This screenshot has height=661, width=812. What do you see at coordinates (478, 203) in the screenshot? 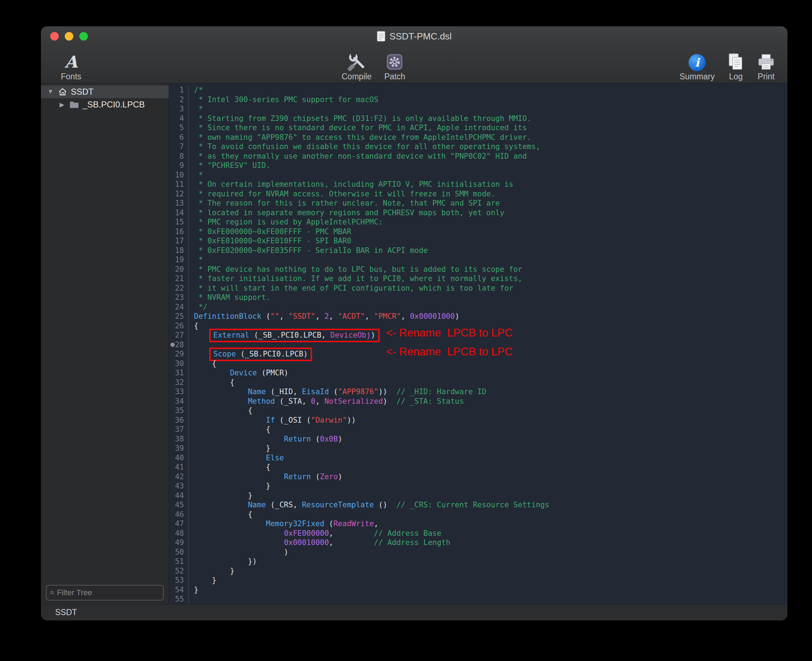
I see `code-line: 13 * The reason for this is rather uncle…` at bounding box center [478, 203].